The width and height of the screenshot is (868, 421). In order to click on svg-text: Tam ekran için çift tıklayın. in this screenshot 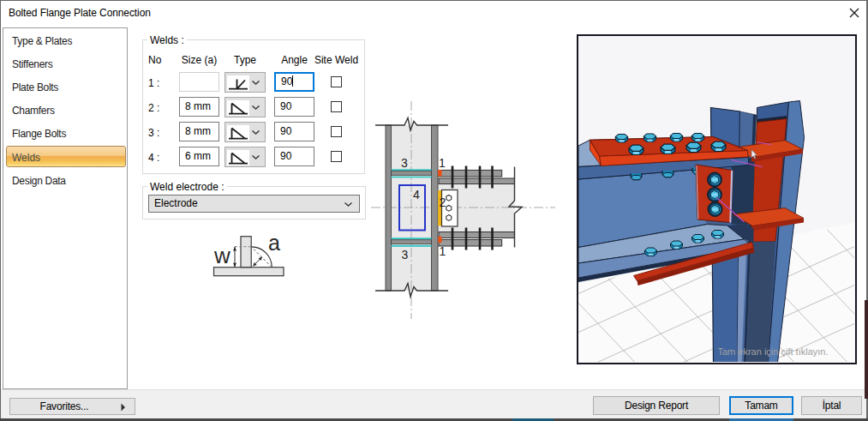, I will do `click(773, 352)`.